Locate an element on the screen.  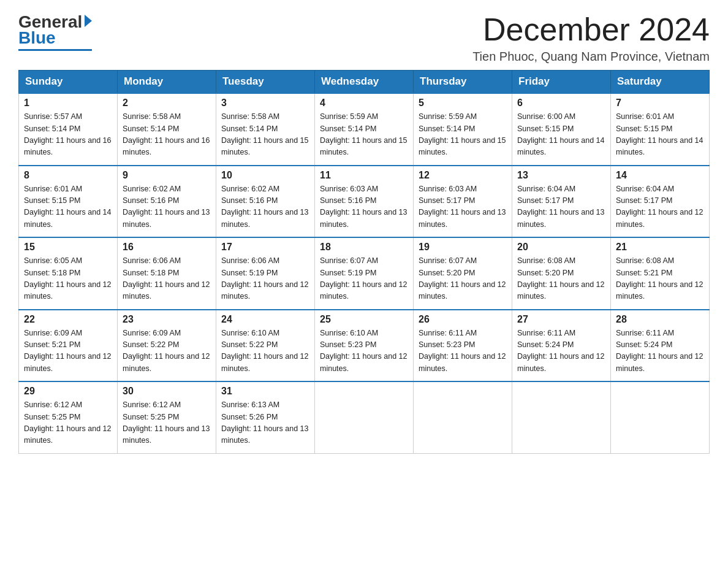
day-number: 8 is located at coordinates (68, 175).